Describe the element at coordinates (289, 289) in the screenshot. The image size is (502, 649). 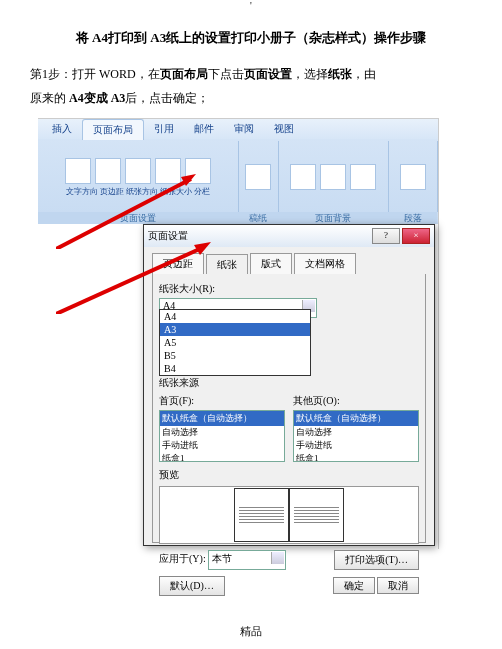
I see `paper-size-label: 纸张大小(R):` at that location.